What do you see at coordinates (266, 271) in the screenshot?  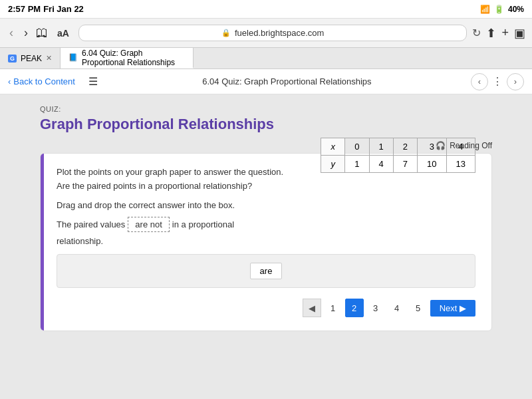 I see `dnd-chip-are: are` at bounding box center [266, 271].